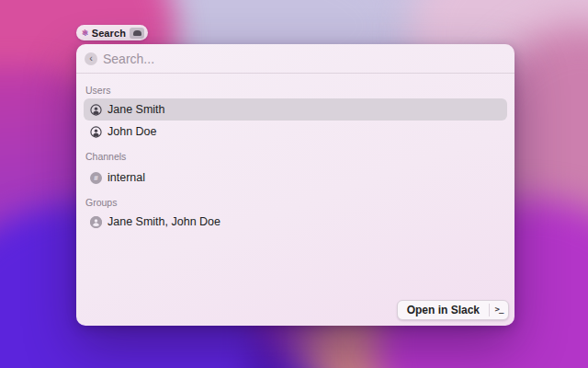 This screenshot has width=588, height=368. What do you see at coordinates (138, 33) in the screenshot?
I see `key-badge-glyph` at bounding box center [138, 33].